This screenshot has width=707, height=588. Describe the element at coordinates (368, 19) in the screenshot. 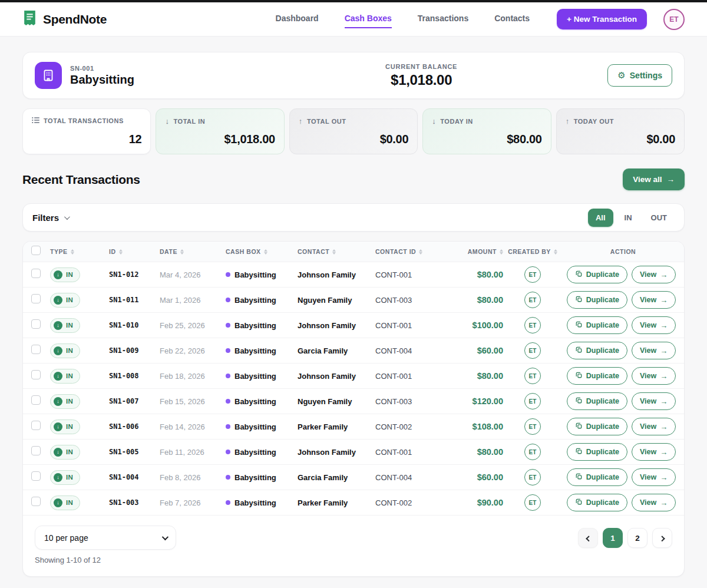

I see `nav-cash-boxes: Cash Boxes` at that location.